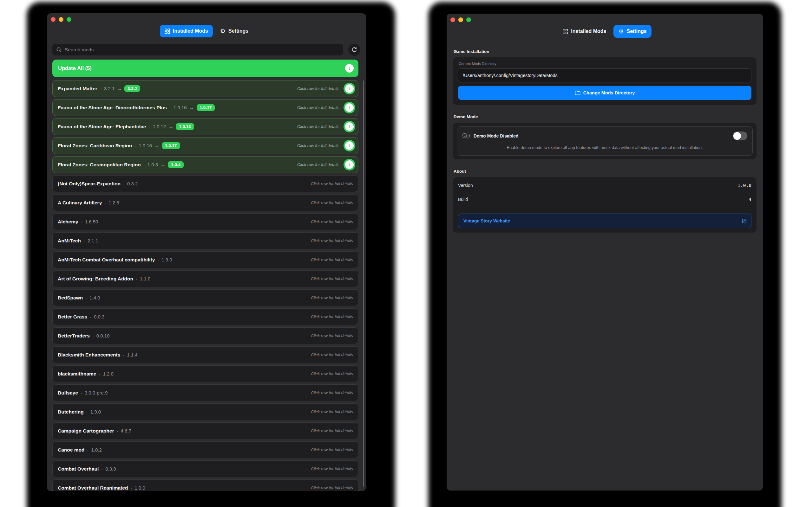  What do you see at coordinates (180, 108) in the screenshot?
I see `mod-current-version: 1.0.16` at bounding box center [180, 108].